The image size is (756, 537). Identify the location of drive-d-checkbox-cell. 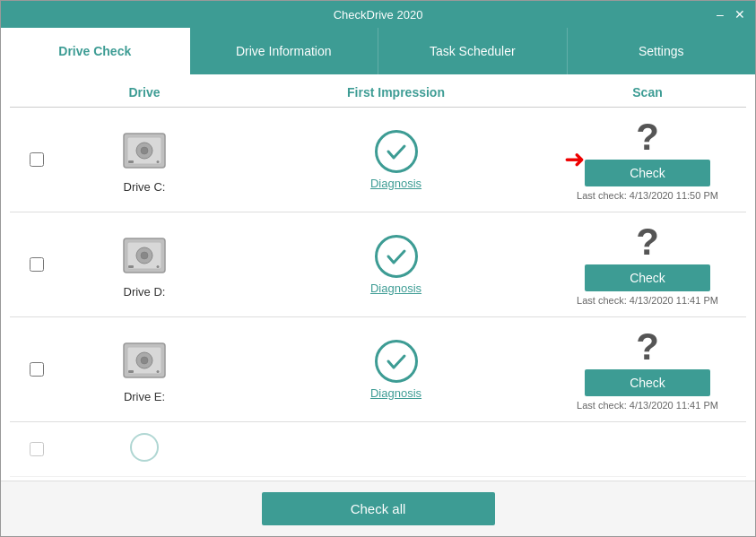
(37, 264).